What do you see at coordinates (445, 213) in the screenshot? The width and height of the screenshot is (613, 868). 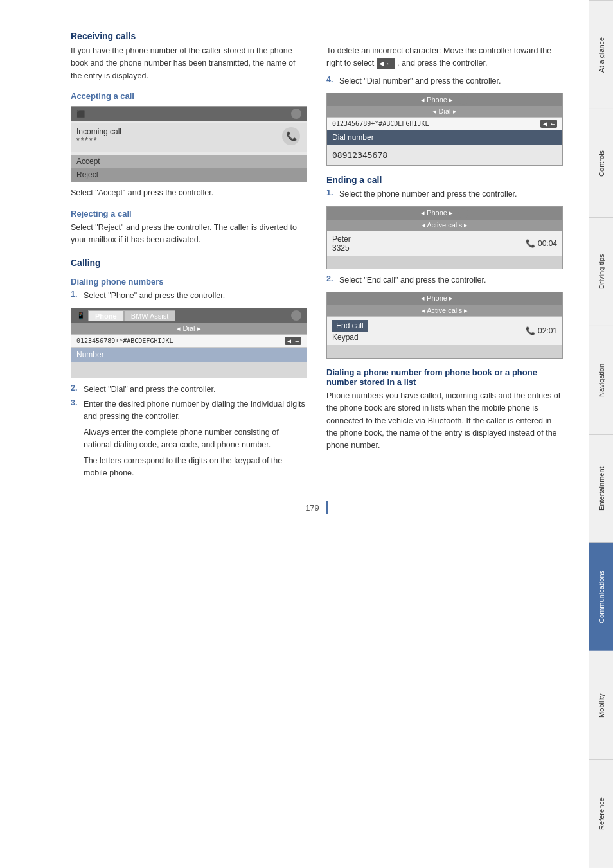 I see `phone-title-3: ◂ Phone ▸` at bounding box center [445, 213].